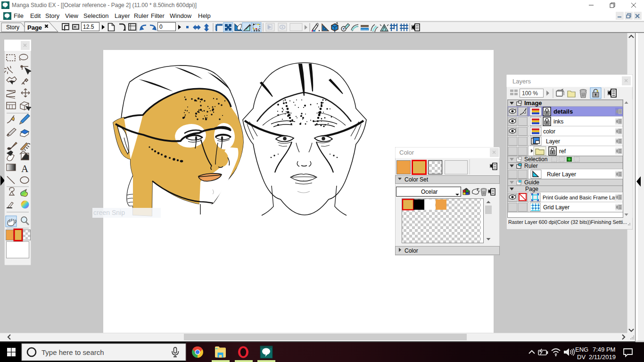  I want to click on svg-text: 0, so click(161, 27).